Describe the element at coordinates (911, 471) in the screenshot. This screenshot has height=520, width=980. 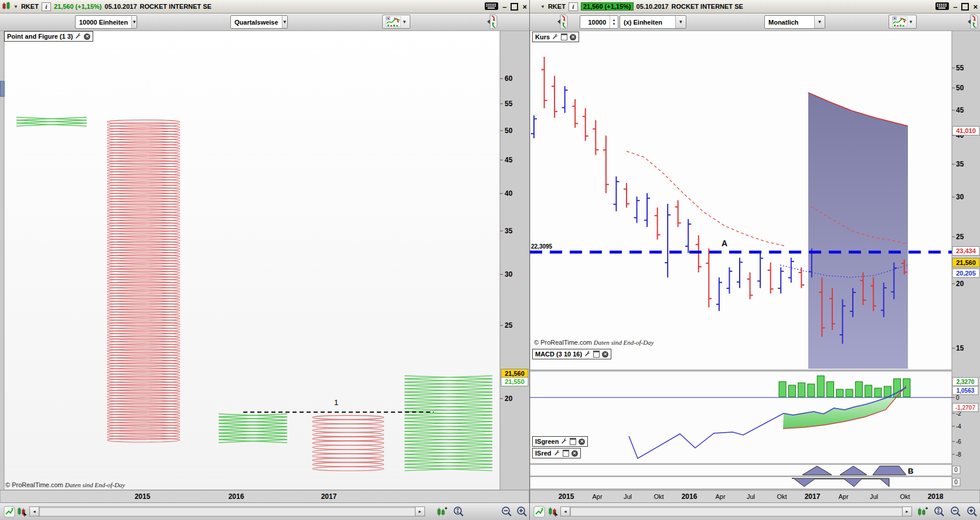
I see `svg-text: B` at that location.